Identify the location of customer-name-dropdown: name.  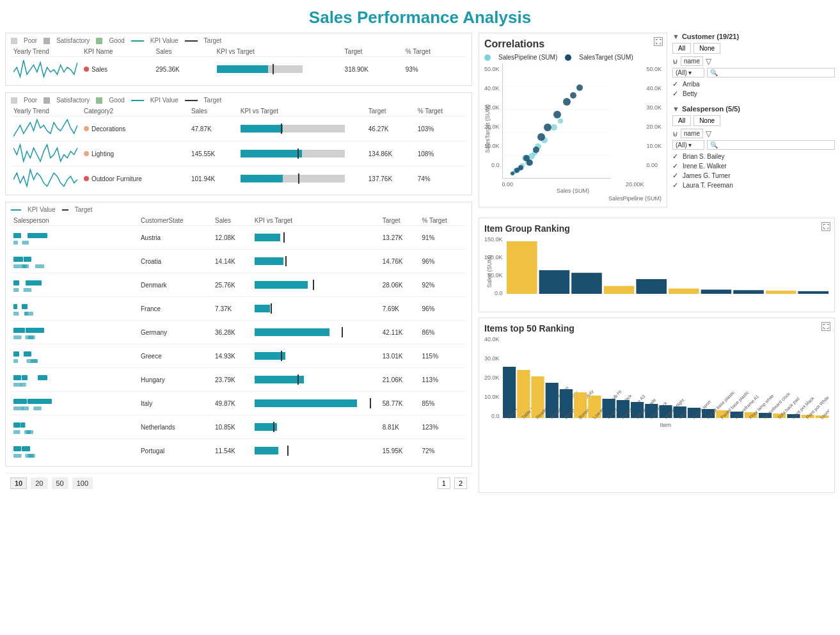
(692, 61).